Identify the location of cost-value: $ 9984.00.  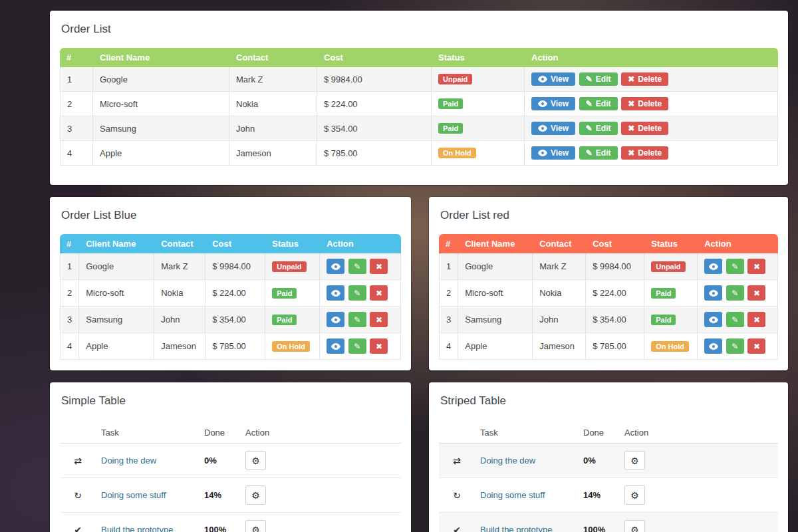
(615, 267).